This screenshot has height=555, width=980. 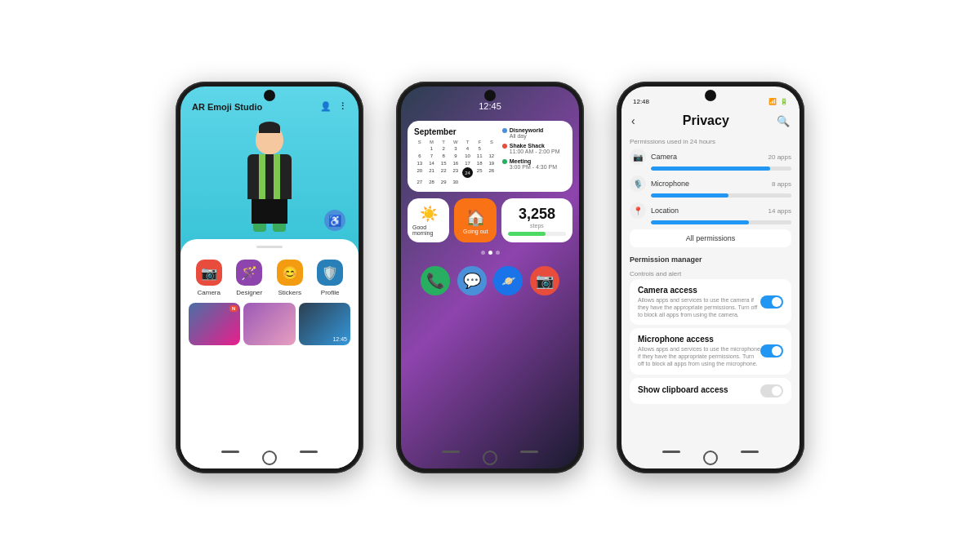 What do you see at coordinates (270, 140) in the screenshot?
I see `emoji-head` at bounding box center [270, 140].